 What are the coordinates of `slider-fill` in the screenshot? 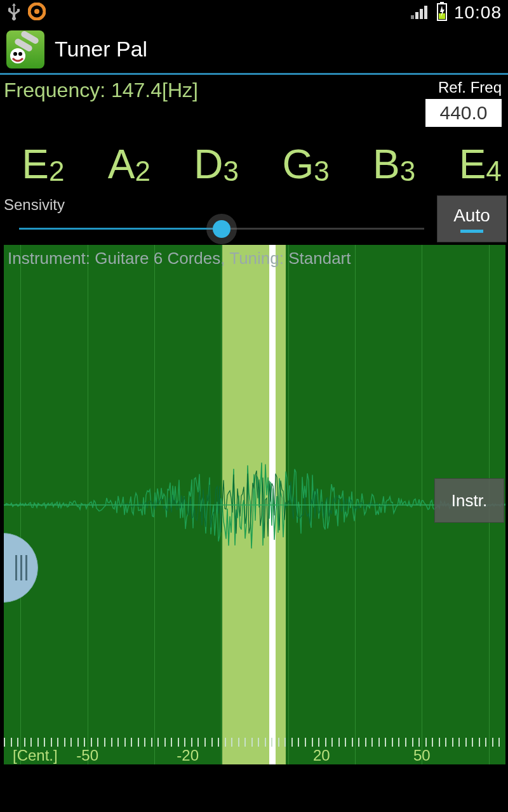 It's located at (121, 228).